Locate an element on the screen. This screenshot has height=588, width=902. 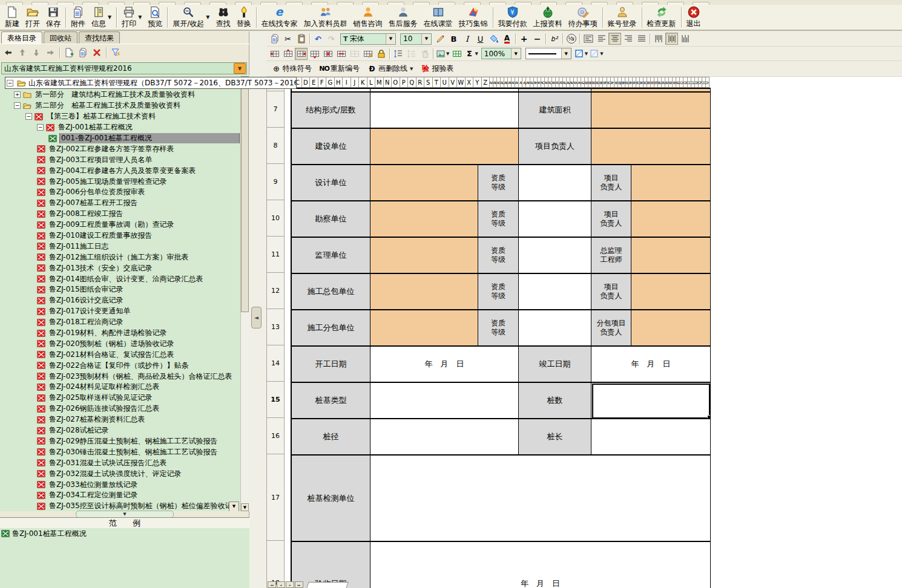
tree-toolbar-nav-right is located at coordinates (50, 53).